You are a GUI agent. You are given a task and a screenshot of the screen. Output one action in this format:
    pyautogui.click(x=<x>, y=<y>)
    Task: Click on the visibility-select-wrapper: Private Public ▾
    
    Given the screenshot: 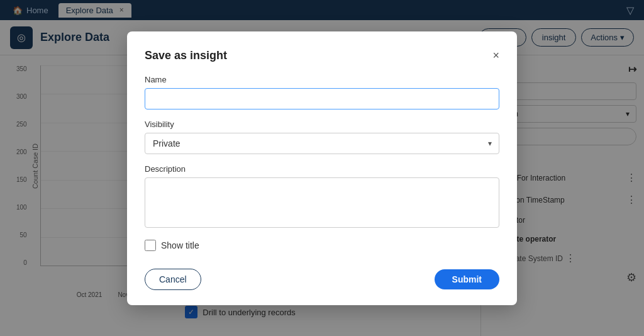 What is the action you would take?
    pyautogui.click(x=322, y=143)
    